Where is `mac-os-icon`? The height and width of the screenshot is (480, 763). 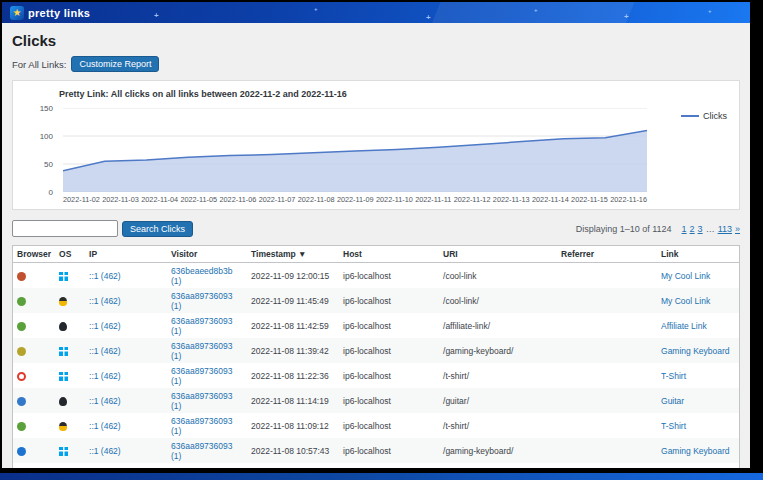 mac-os-icon is located at coordinates (63, 402).